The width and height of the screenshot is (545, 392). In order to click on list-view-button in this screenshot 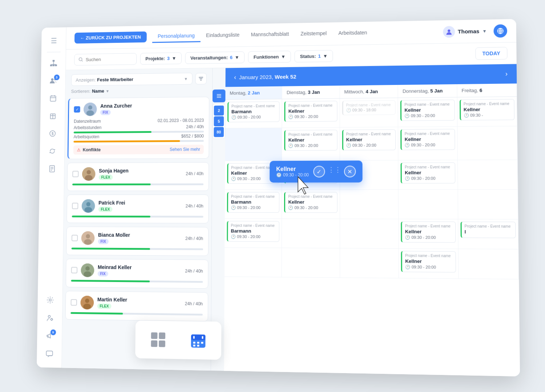, I will do `click(219, 96)`.